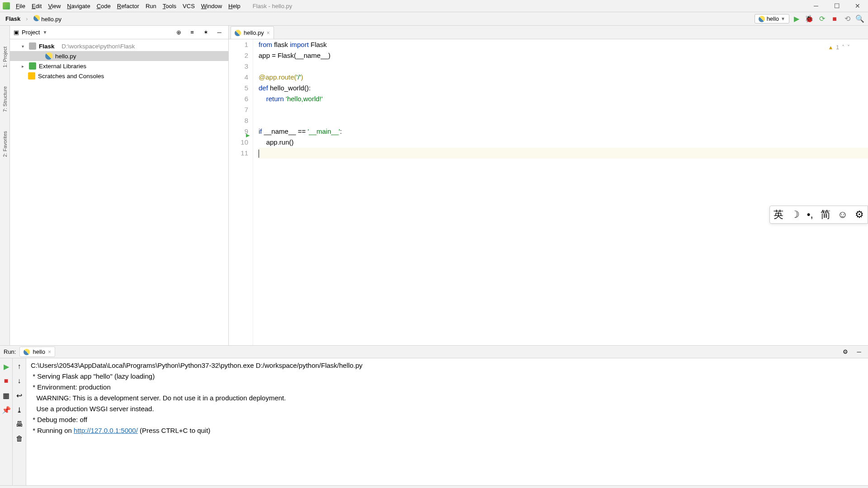 The height and width of the screenshot is (488, 868). Describe the element at coordinates (24, 66) in the screenshot. I see `chevron-right-icon: ▸` at that location.